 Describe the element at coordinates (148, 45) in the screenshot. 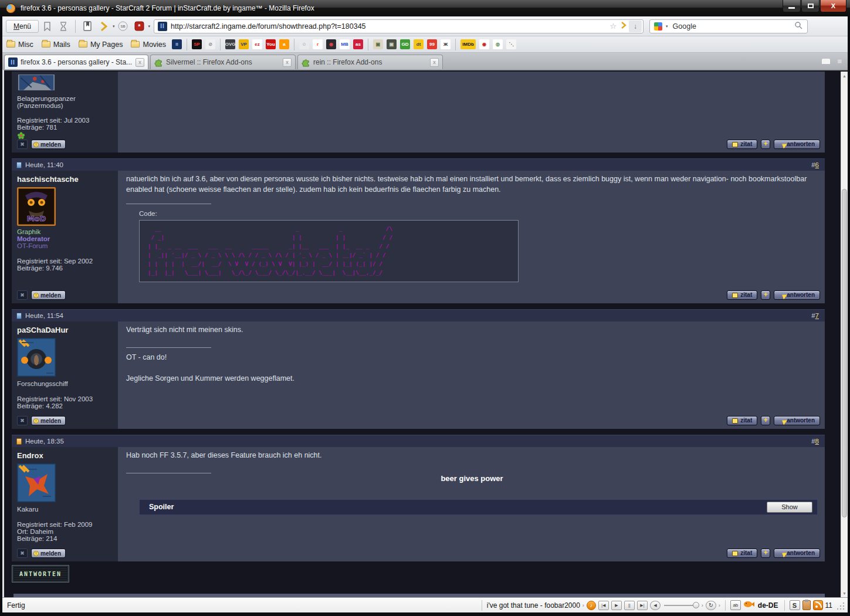

I see `bookmark-folder-movies: Movies` at that location.